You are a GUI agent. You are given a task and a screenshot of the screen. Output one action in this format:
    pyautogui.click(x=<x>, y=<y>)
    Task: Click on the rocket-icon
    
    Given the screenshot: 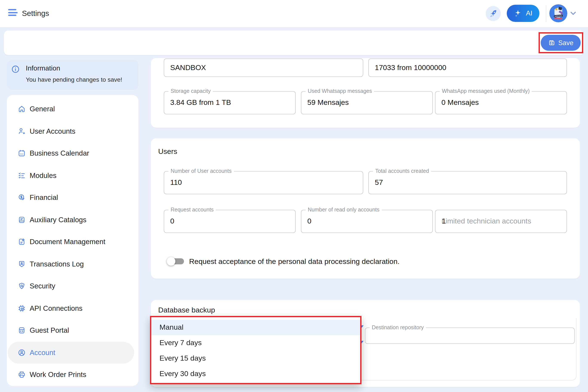 What is the action you would take?
    pyautogui.click(x=493, y=14)
    